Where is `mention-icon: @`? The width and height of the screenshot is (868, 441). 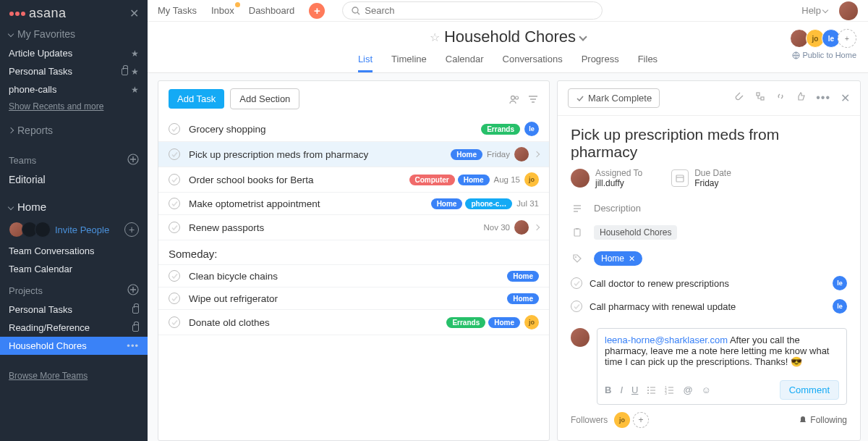
mention-icon: @ is located at coordinates (687, 390).